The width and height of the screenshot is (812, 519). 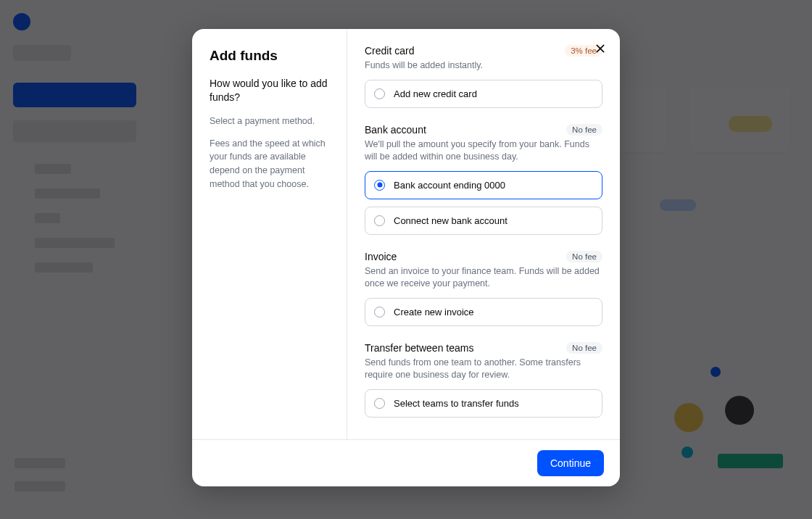 What do you see at coordinates (450, 186) in the screenshot?
I see `option-label: Bank account ending 0000` at bounding box center [450, 186].